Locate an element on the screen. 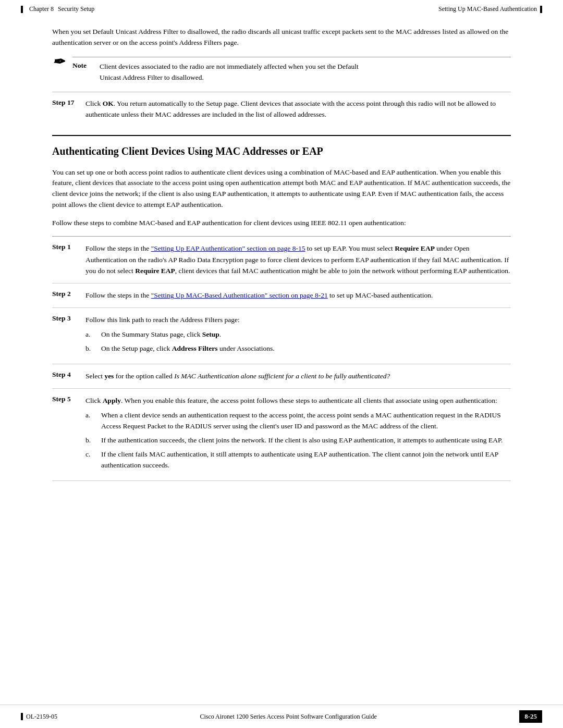 The height and width of the screenshot is (728, 563). step-5c-label: c. is located at coordinates (91, 454).